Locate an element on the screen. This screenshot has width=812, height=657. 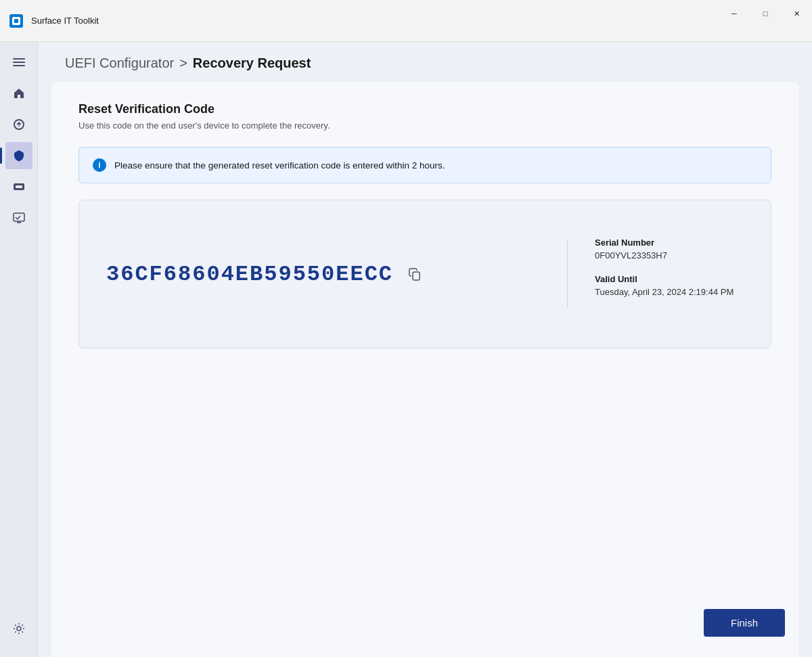
app-logo is located at coordinates (16, 21).